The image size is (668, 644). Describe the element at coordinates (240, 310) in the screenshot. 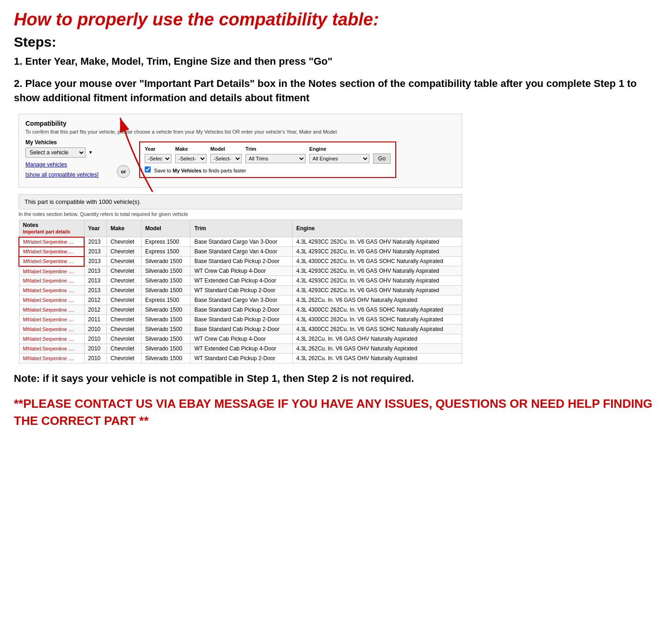

I see `table-row: Mfrlabel:Serpentine ....2012ChevroletSil…` at that location.